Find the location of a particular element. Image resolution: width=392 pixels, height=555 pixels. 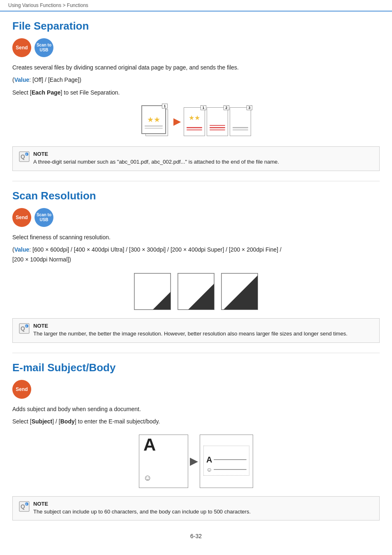

page-number: 6-32 is located at coordinates (196, 536).